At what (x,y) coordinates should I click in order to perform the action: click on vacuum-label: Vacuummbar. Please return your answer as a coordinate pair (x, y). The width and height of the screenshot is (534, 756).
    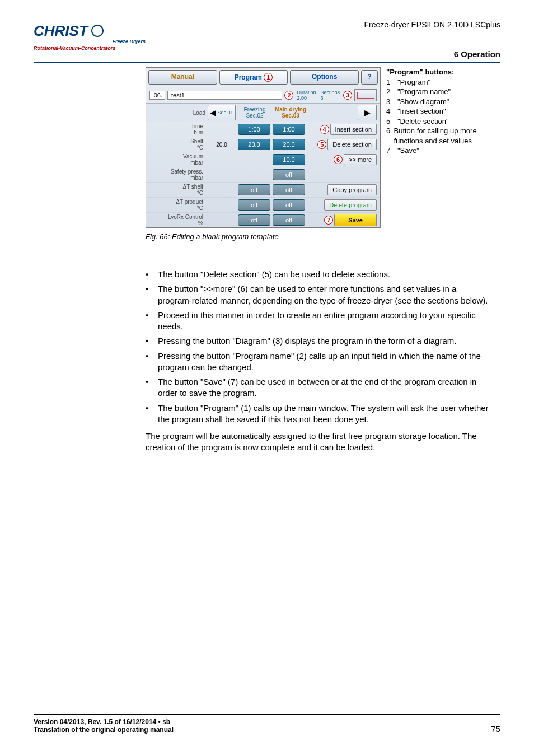
    Looking at the image, I should click on (177, 160).